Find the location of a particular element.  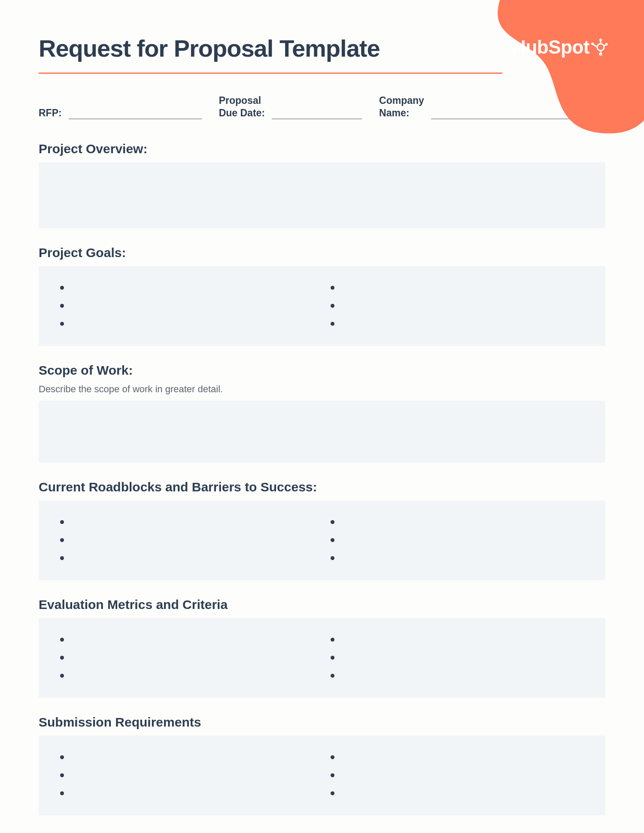

company-label: Company Name: is located at coordinates (402, 107).